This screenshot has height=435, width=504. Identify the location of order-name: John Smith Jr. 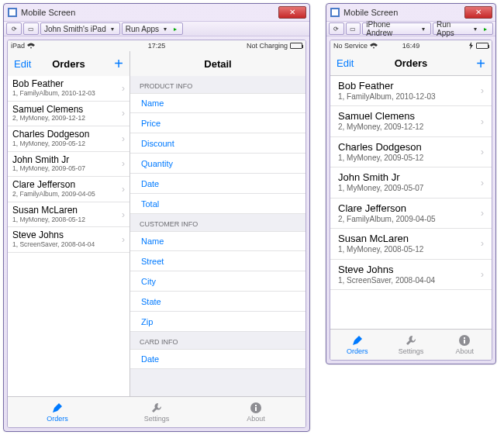
(381, 178).